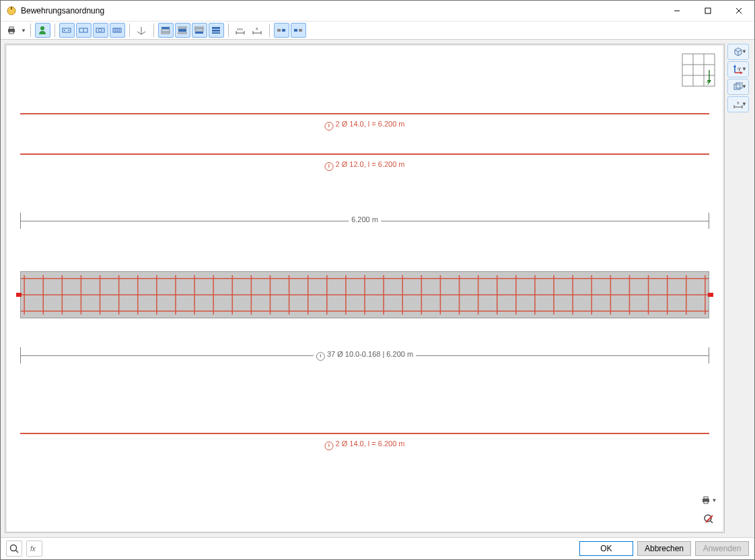 The image size is (755, 560). I want to click on view-span-4-button, so click(117, 30).